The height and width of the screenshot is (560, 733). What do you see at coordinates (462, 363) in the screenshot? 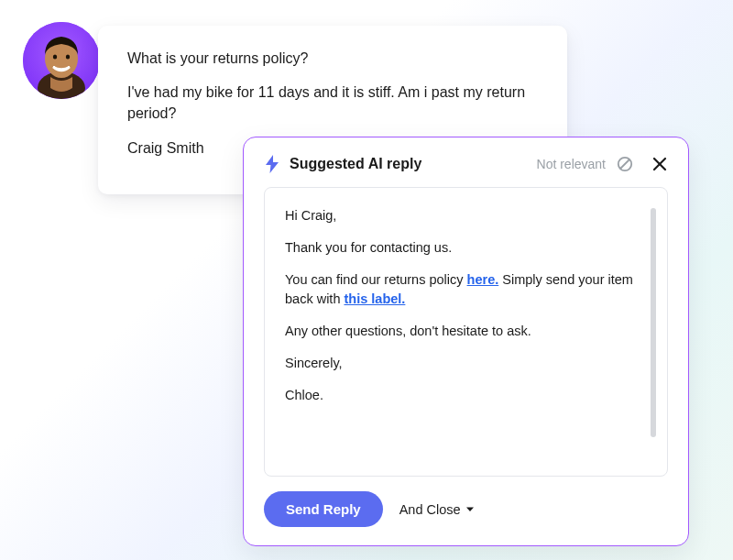
I see `reply-signoff: Sincerely,` at bounding box center [462, 363].